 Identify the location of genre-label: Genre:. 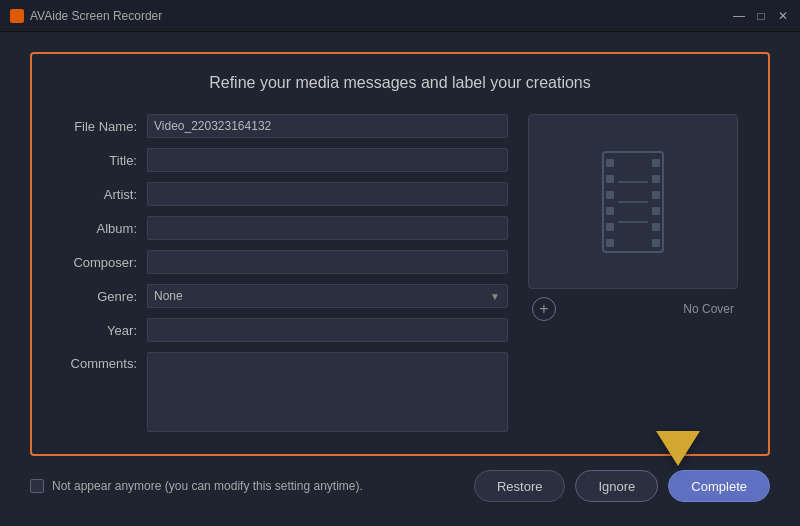
(104, 296).